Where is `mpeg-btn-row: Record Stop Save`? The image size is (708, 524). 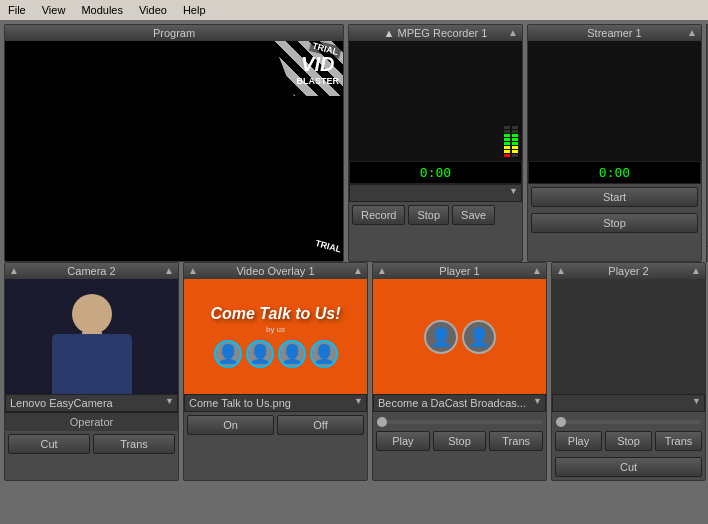
mpeg-btn-row: Record Stop Save is located at coordinates (436, 215).